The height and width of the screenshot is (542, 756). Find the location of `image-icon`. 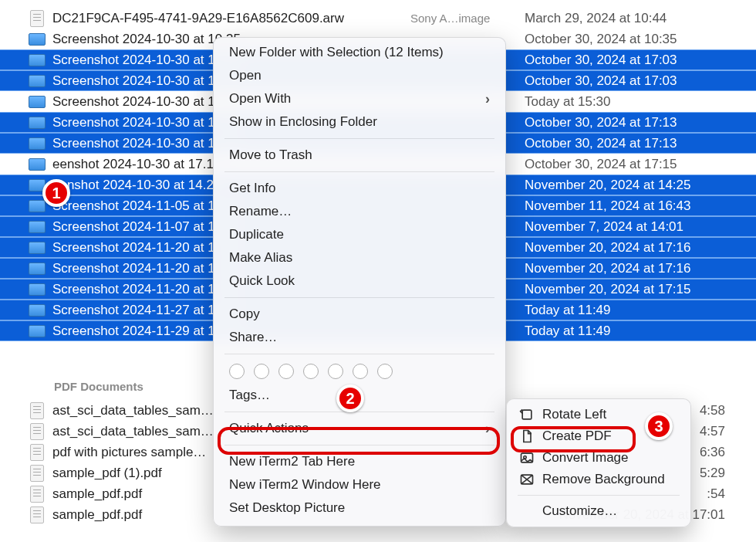

image-icon is located at coordinates (527, 458).